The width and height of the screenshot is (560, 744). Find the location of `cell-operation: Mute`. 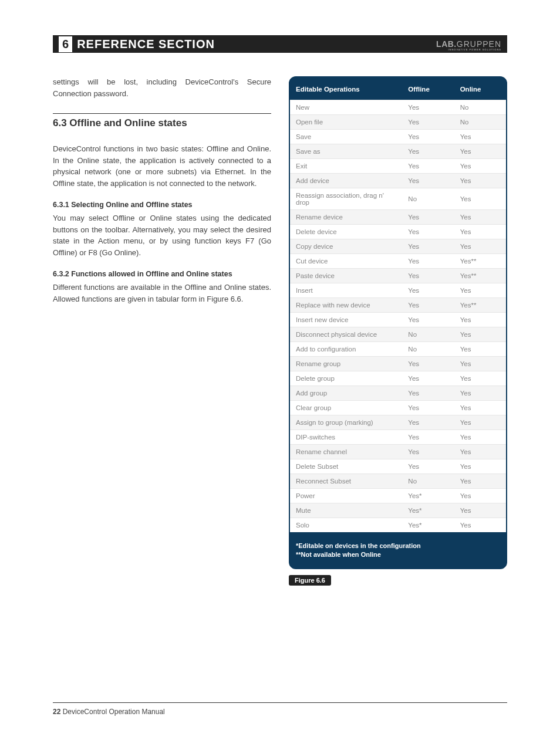

cell-operation: Mute is located at coordinates (346, 510).